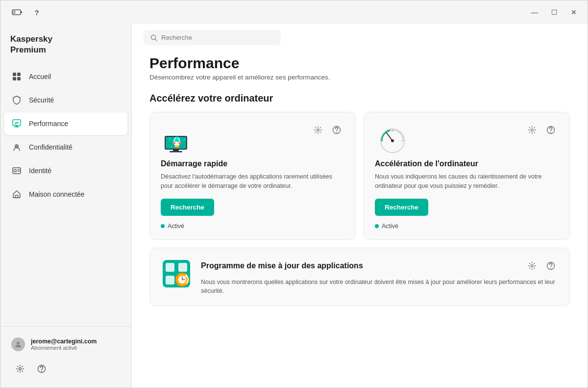 The height and width of the screenshot is (388, 588). I want to click on sidebar-label-securite: Sécurité, so click(41, 100).